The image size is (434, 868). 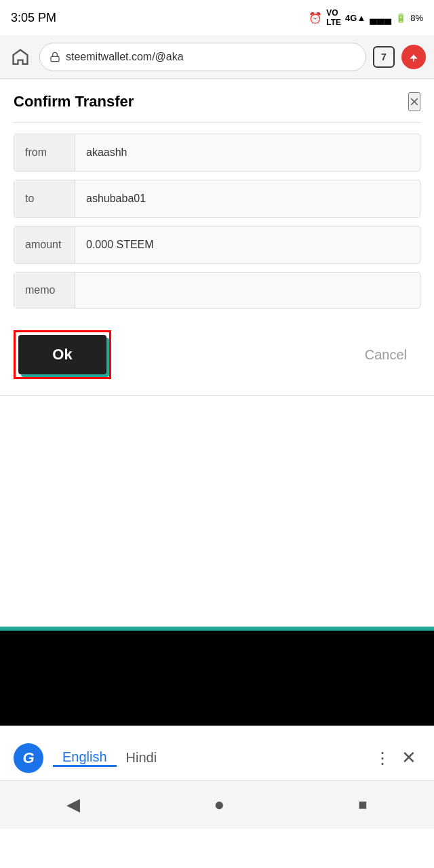 What do you see at coordinates (73, 804) in the screenshot?
I see `back-nav-button: ◀` at bounding box center [73, 804].